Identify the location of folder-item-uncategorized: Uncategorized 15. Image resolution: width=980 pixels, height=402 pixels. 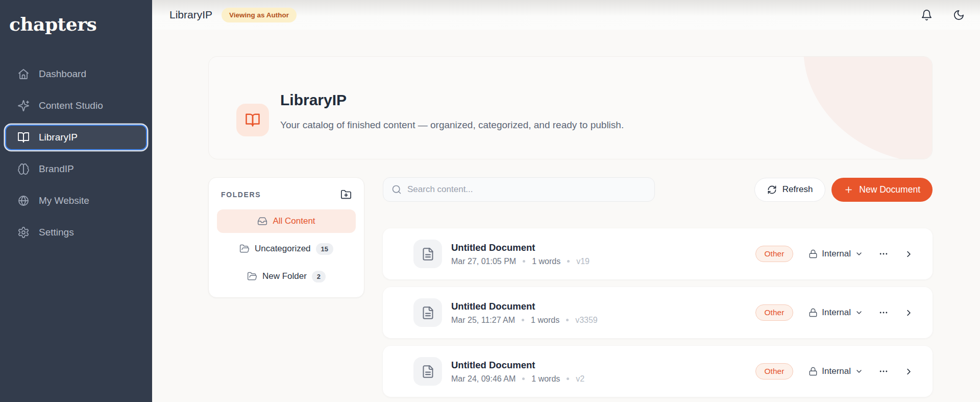
(286, 249).